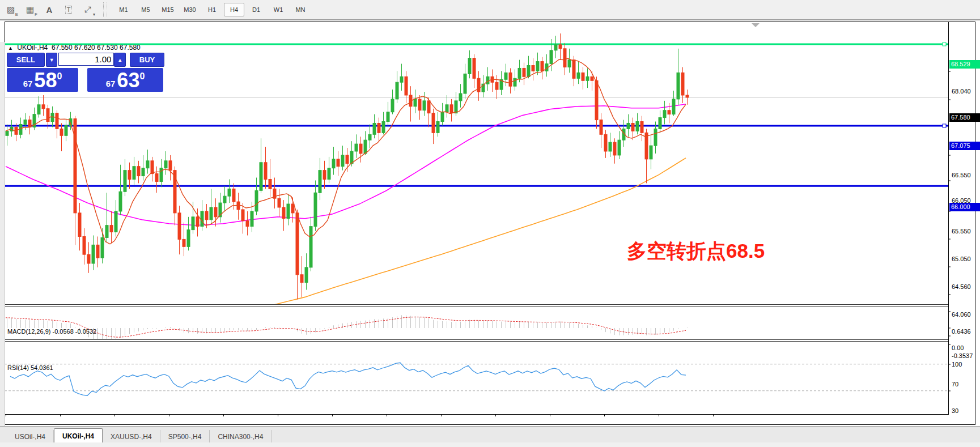 The width and height of the screenshot is (980, 447). Describe the element at coordinates (961, 91) in the screenshot. I see `price-tick-label: 68.040` at that location.